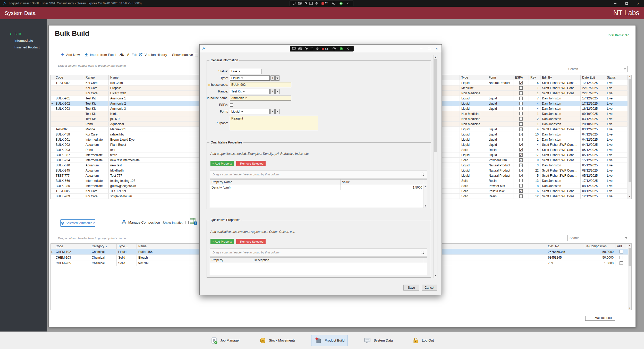 This screenshot has height=349, width=644. What do you see at coordinates (535, 78) in the screenshot?
I see `col-header-rev: Rev` at bounding box center [535, 78].